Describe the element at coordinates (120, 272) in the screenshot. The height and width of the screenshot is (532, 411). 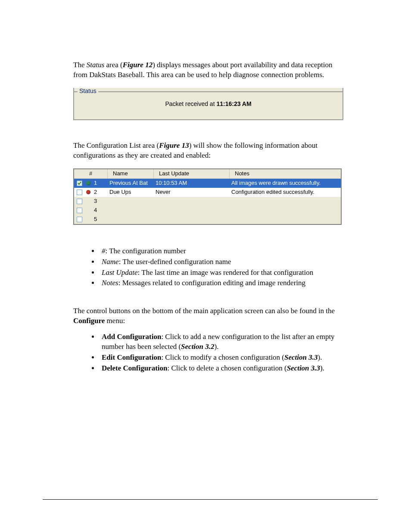
I see `definition-term: Last Update` at that location.